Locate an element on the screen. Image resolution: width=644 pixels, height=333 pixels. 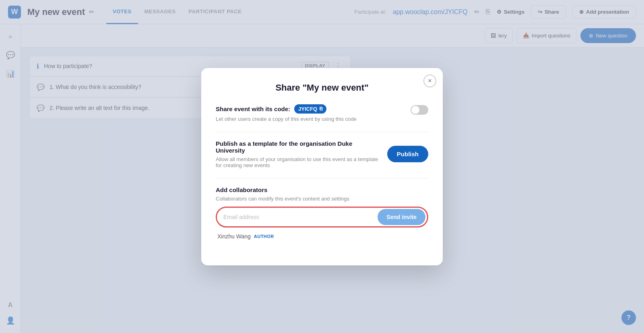
divider is located at coordinates (322, 132).